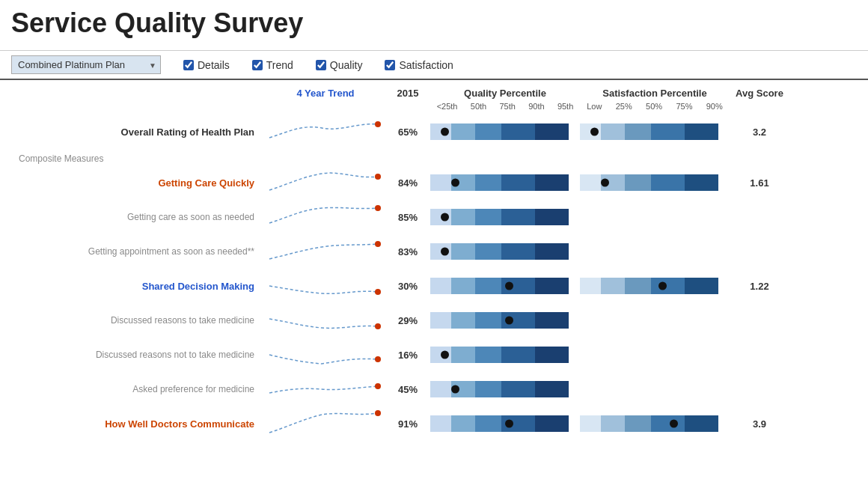 This screenshot has width=868, height=485. I want to click on details-checkbox-item: Details, so click(207, 65).